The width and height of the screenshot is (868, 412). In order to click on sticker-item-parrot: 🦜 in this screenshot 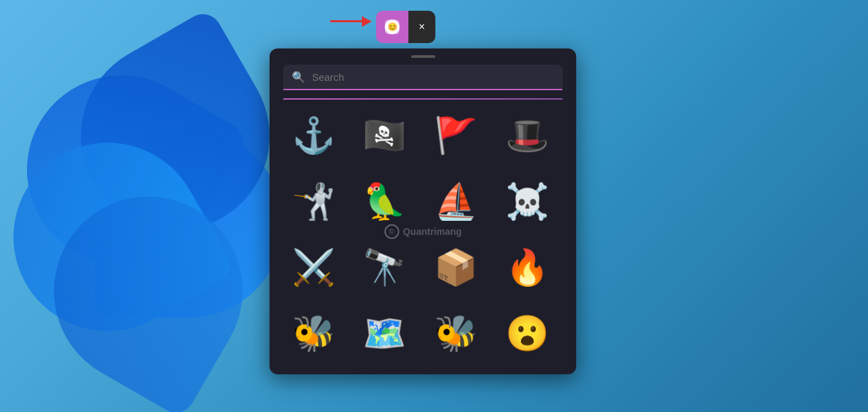, I will do `click(385, 201)`.